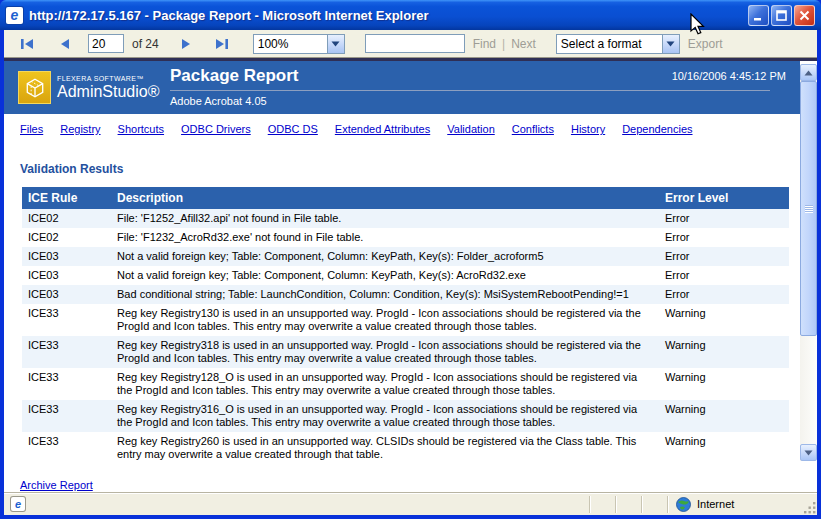  I want to click on page-number-input, so click(106, 44).